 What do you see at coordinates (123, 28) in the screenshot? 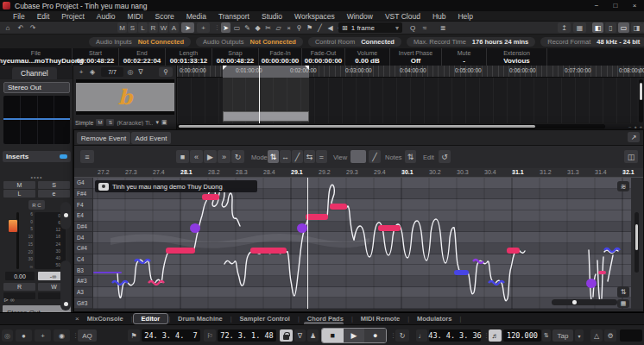
I see `channel-visibility-button: M` at bounding box center [123, 28].